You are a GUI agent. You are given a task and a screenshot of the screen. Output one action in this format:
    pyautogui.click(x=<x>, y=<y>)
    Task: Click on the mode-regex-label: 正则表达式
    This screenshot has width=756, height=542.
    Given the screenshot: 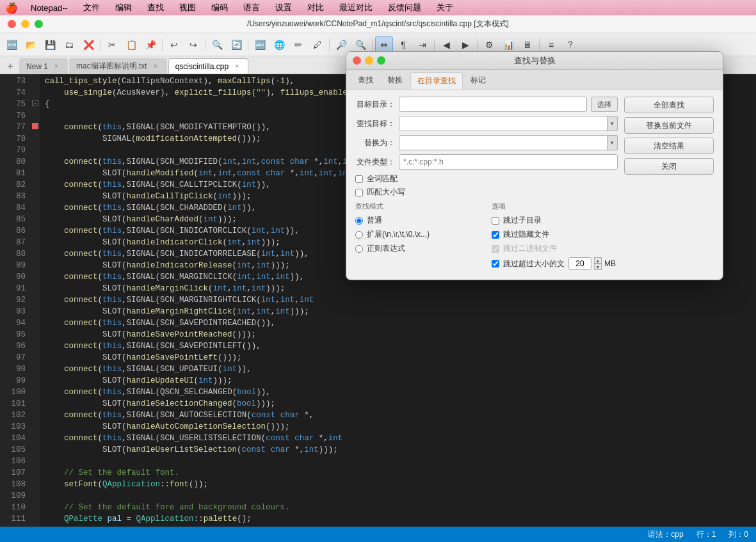 What is the action you would take?
    pyautogui.click(x=386, y=248)
    